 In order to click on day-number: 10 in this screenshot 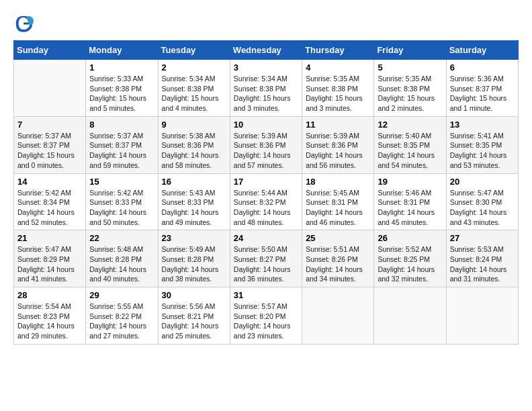, I will do `click(266, 125)`.